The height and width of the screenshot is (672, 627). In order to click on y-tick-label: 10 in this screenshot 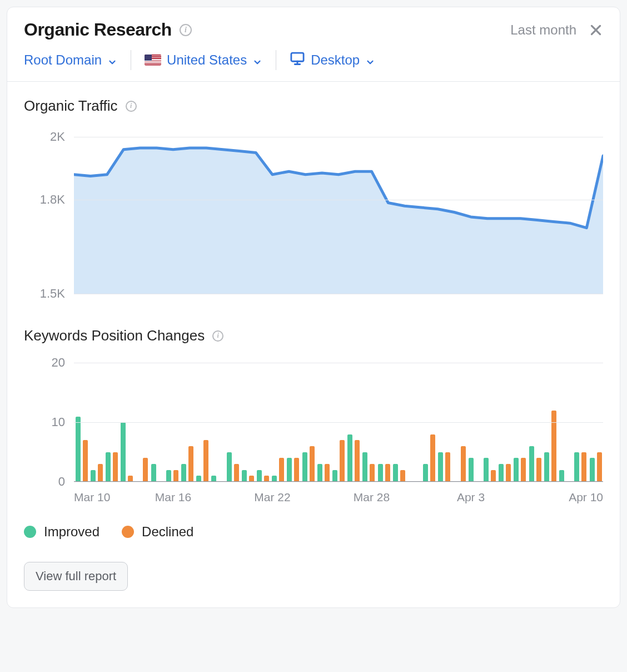, I will do `click(58, 422)`.